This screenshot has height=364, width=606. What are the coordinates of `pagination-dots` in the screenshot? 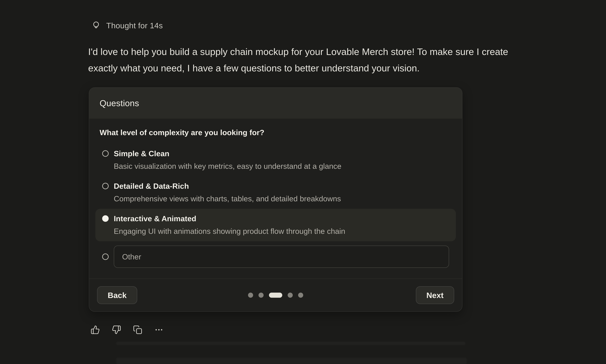 It's located at (276, 295).